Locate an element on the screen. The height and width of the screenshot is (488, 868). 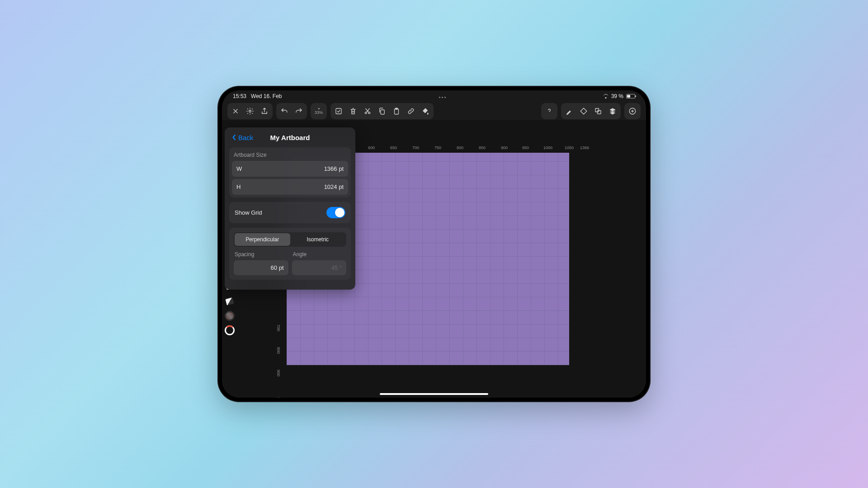
paste-button is located at coordinates (396, 111).